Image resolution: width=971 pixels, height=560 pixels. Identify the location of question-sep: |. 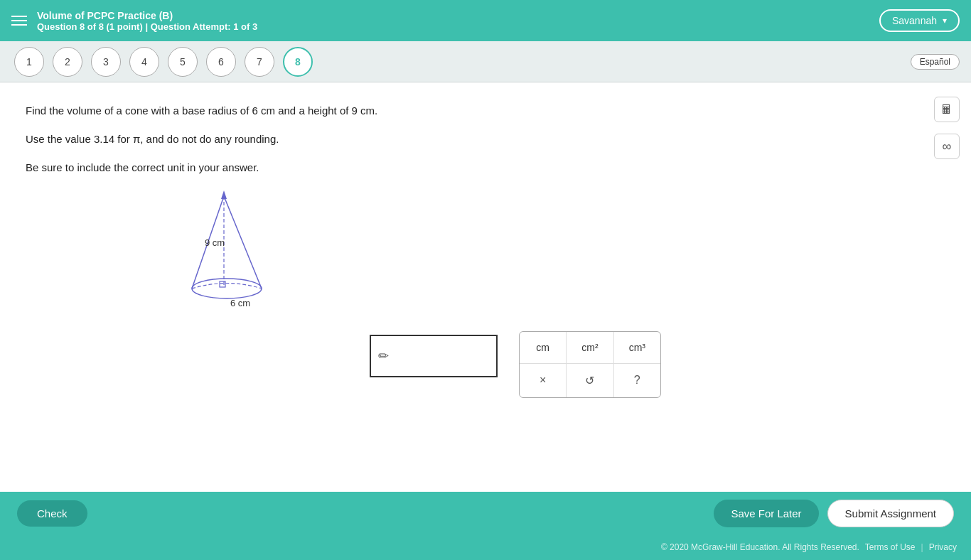
(146, 27).